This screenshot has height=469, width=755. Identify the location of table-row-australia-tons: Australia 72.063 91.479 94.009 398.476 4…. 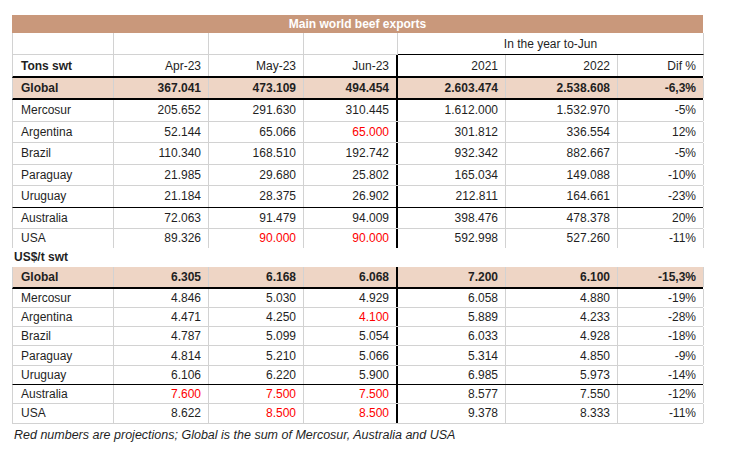
(358, 218).